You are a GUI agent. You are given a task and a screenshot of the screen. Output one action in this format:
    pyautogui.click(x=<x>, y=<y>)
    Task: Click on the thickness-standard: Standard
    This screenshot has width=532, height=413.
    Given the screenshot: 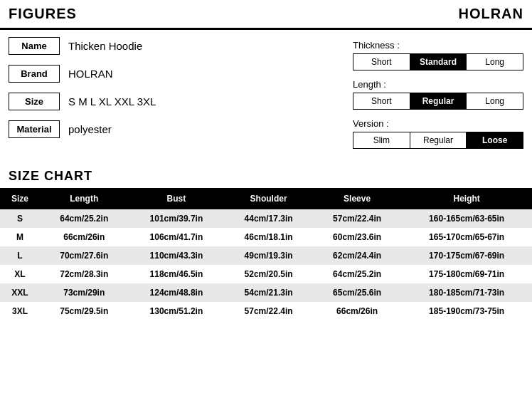 What is the action you would take?
    pyautogui.click(x=439, y=62)
    